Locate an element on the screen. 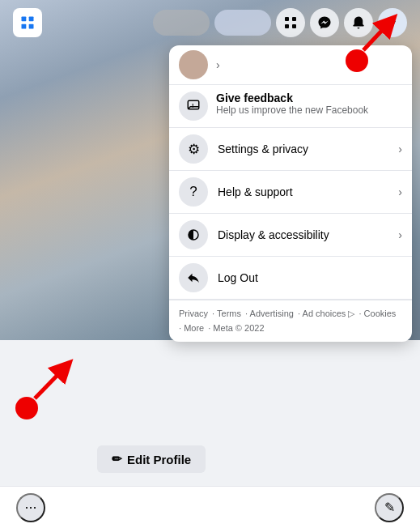  footer-cookies: Cookies is located at coordinates (380, 313).